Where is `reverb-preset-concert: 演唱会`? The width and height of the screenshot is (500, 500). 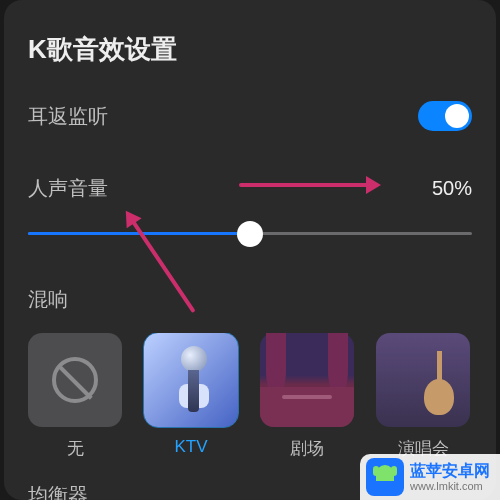 reverb-preset-concert: 演唱会 is located at coordinates (423, 396).